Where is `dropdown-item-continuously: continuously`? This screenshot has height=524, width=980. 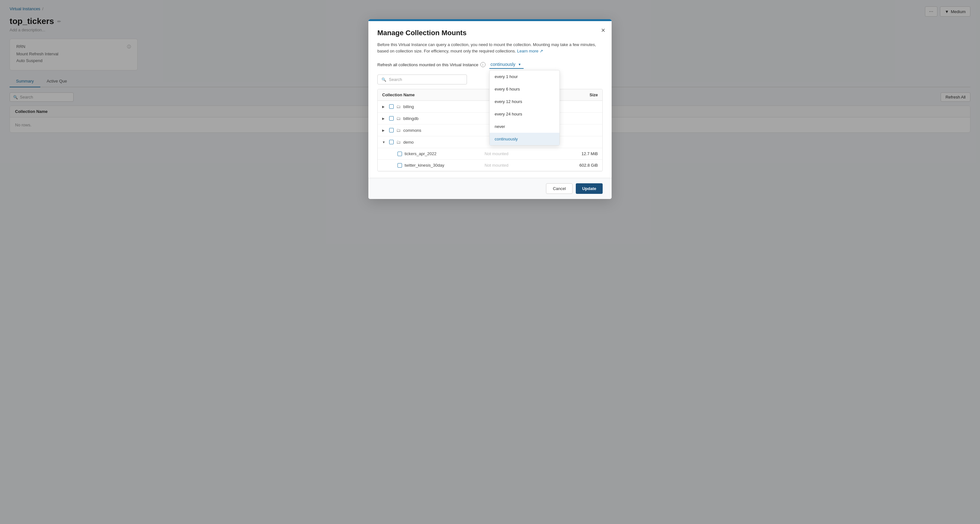
dropdown-item-continuously: continuously is located at coordinates (525, 139).